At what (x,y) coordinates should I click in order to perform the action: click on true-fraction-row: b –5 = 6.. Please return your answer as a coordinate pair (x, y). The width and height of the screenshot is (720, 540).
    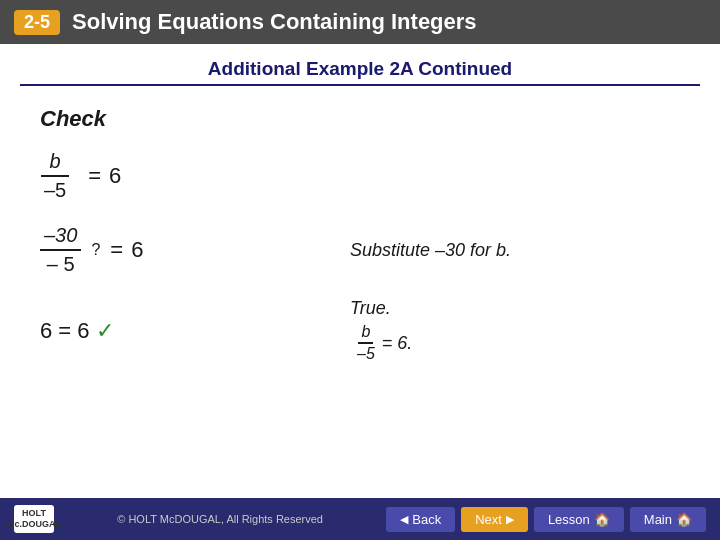
    Looking at the image, I should click on (381, 343).